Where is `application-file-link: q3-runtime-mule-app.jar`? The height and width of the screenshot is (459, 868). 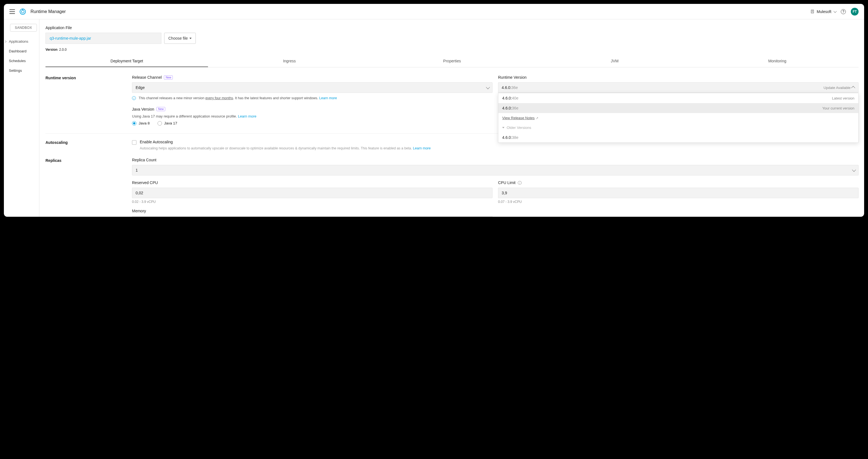
application-file-link: q3-runtime-mule-app.jar is located at coordinates (70, 38).